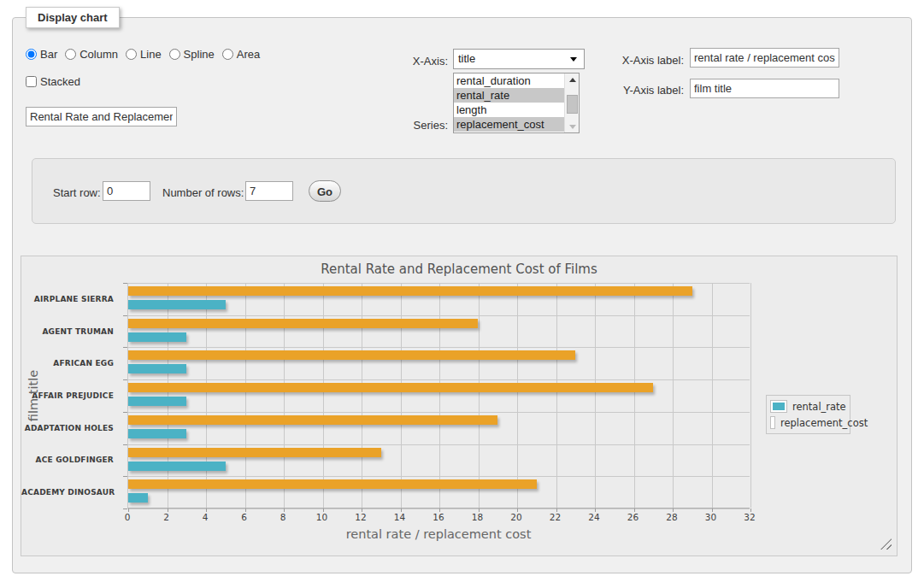  Describe the element at coordinates (886, 544) in the screenshot. I see `resize-handle-icon` at that location.